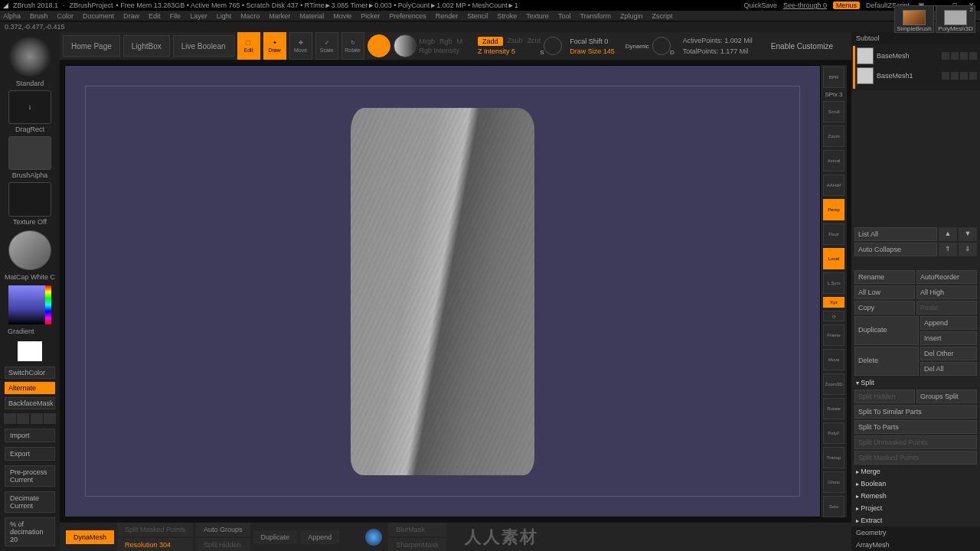 This screenshot has height=551, width=980. I want to click on enable-customize-button: Enable Customize, so click(802, 46).